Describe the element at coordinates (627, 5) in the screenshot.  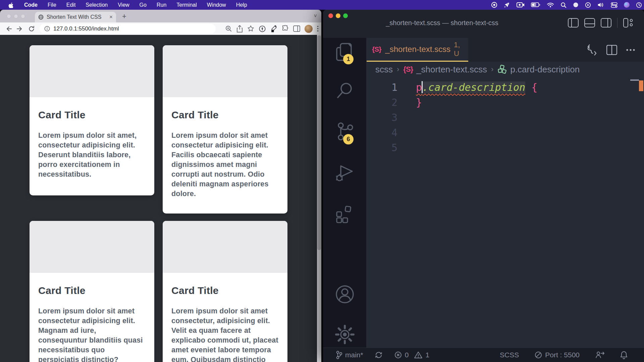
I see `siri-icon` at that location.